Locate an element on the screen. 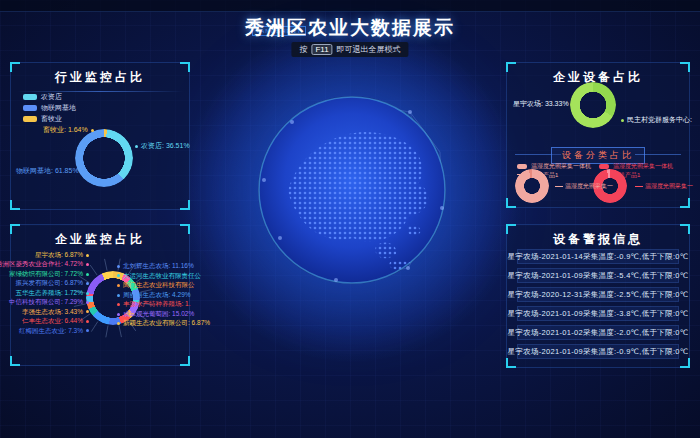  chart-label: 丰源水产特种养殖场: 1. is located at coordinates (154, 304).